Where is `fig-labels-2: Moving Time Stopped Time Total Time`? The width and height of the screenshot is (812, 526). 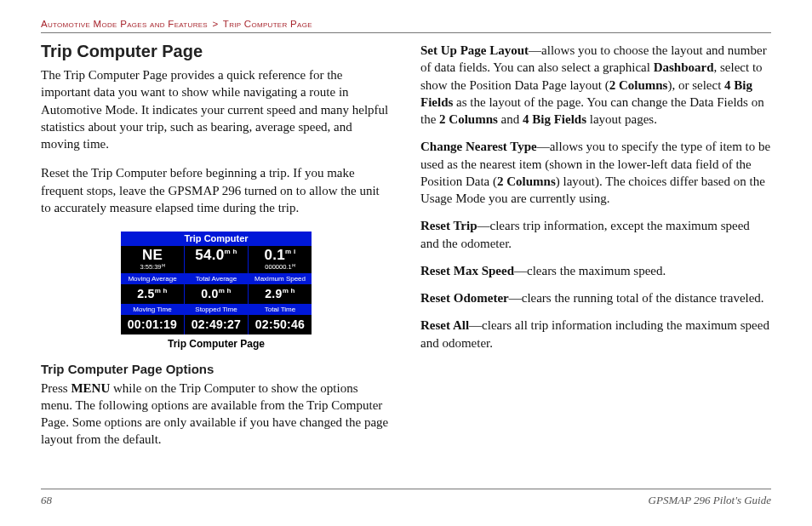
fig-labels-2: Moving Time Stopped Time Total Time is located at coordinates (216, 310).